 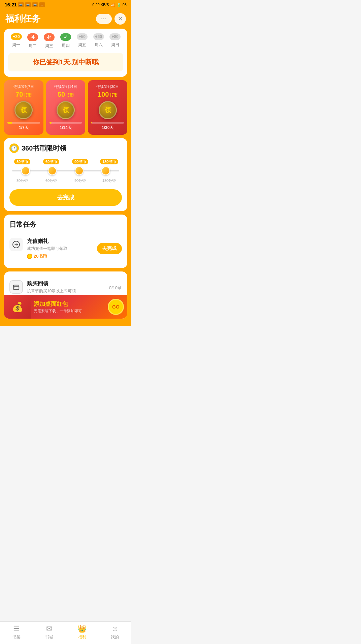 I want to click on day-label-wed: 周三, so click(x=49, y=46).